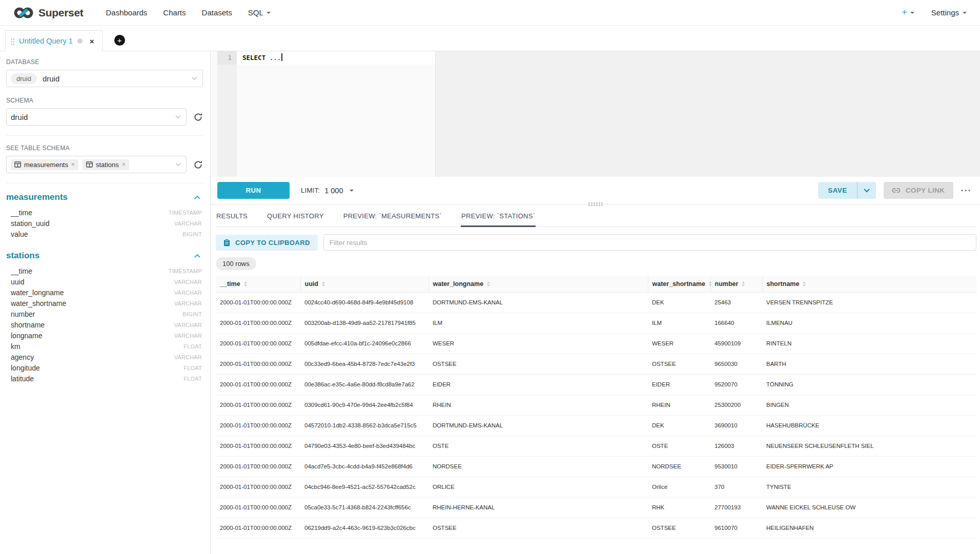 The image size is (980, 554). What do you see at coordinates (679, 405) in the screenshot?
I see `cell-water-shortname: RHEIN` at bounding box center [679, 405].